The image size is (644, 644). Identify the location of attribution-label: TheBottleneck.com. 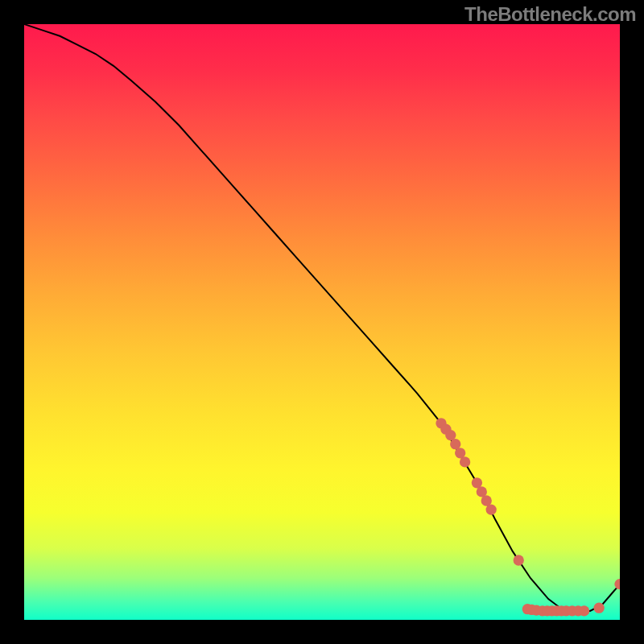
(551, 14).